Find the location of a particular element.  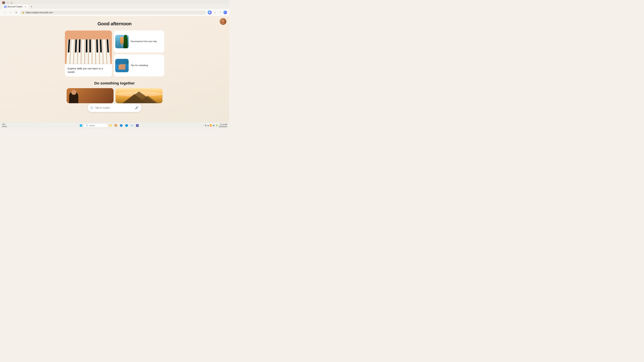

tab-favicon is located at coordinates (5, 7).